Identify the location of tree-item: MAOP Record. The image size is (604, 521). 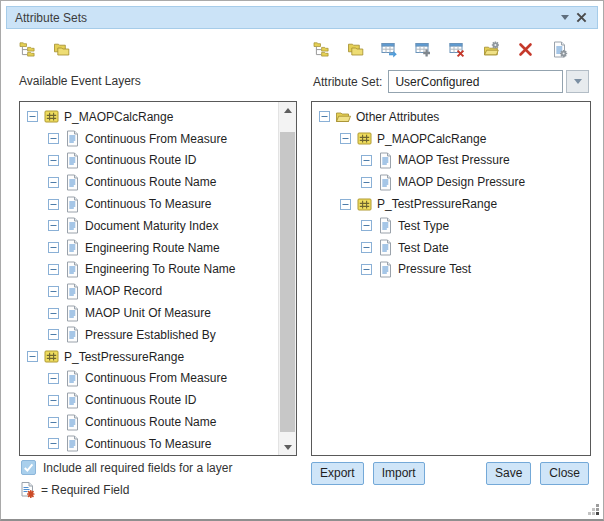
(160, 291).